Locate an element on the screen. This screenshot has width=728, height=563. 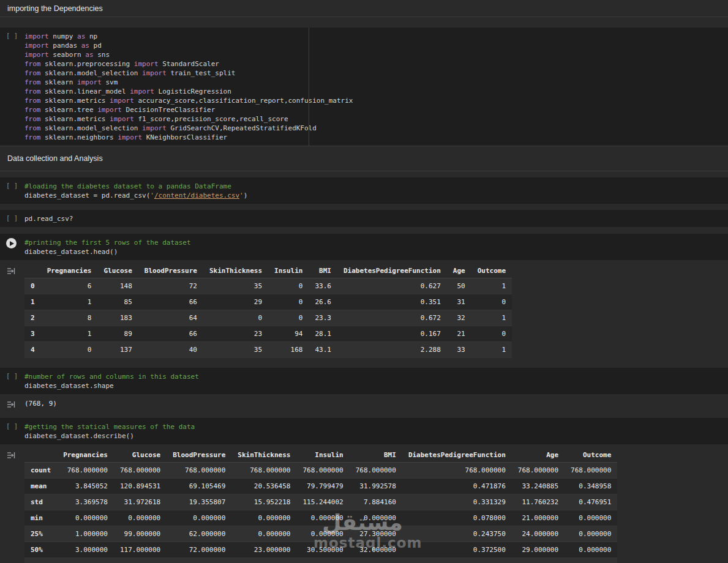
table-cell: 0.672 is located at coordinates (392, 318).